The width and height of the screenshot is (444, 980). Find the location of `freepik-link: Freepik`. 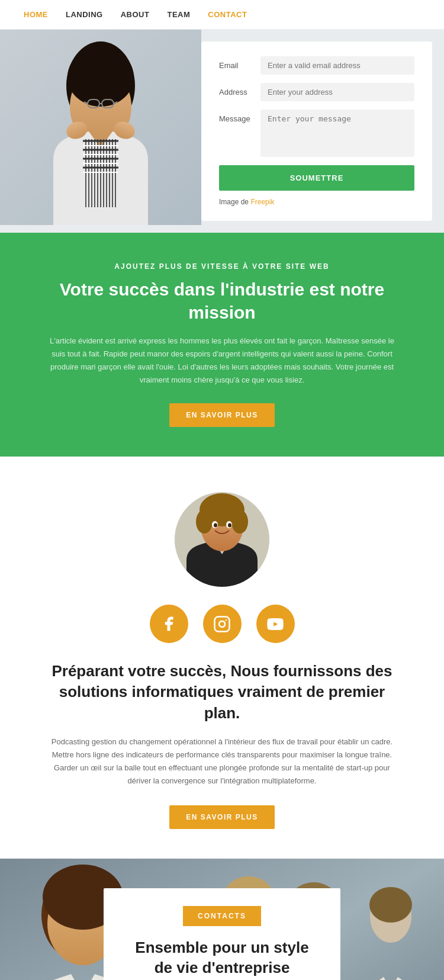

freepik-link: Freepik is located at coordinates (262, 202).